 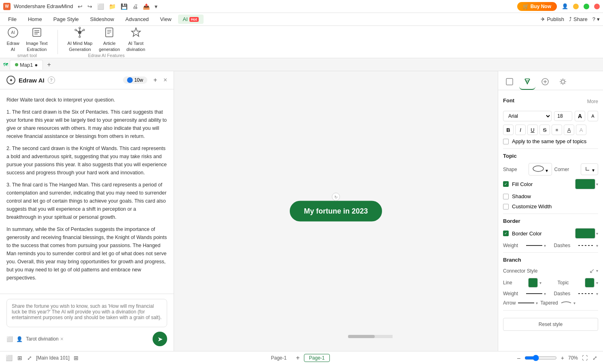 I want to click on template-icon: ⬜, so click(x=10, y=339).